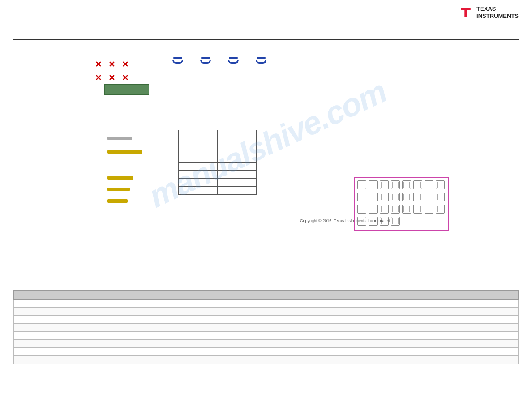 The image size is (532, 411). Describe the element at coordinates (127, 90) in the screenshot. I see `green-component` at that location.